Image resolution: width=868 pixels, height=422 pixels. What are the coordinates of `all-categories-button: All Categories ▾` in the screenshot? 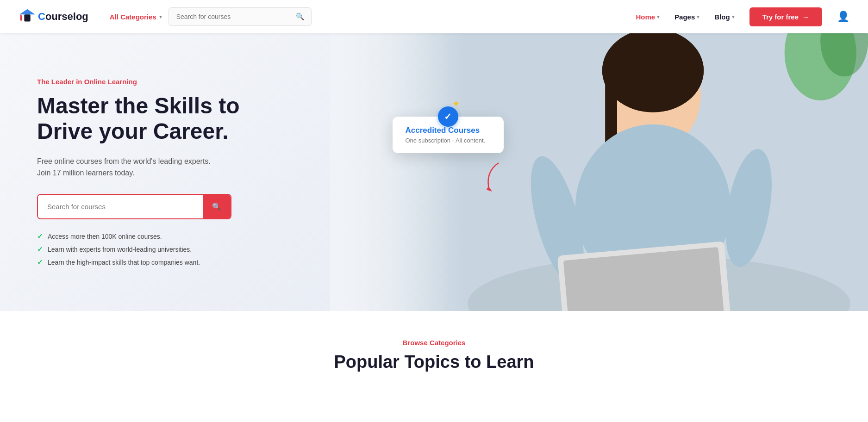 It's located at (136, 17).